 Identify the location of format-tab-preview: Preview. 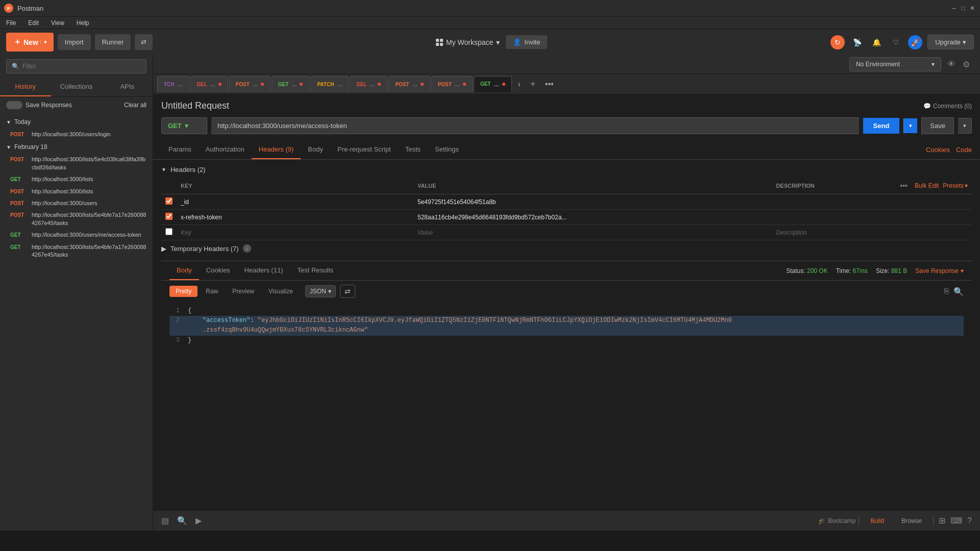
(243, 291).